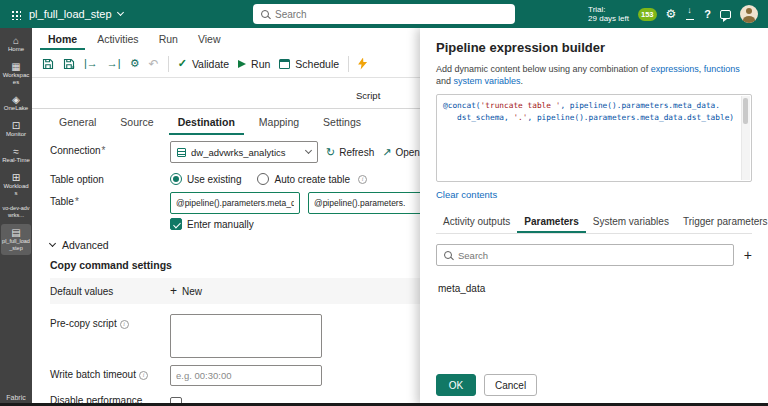 This screenshot has width=768, height=406. What do you see at coordinates (268, 178) in the screenshot?
I see `table-option-controls: Use existing Auto create table` at bounding box center [268, 178].